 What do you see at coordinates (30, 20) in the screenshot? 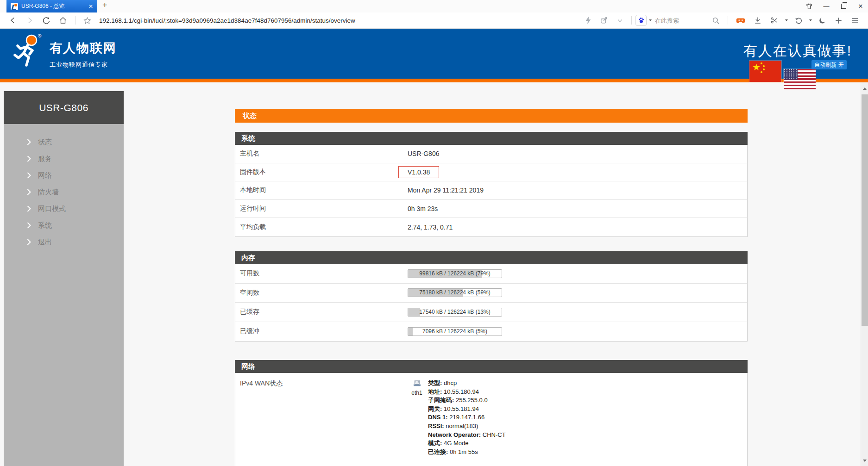
I see `forward-icon` at bounding box center [30, 20].